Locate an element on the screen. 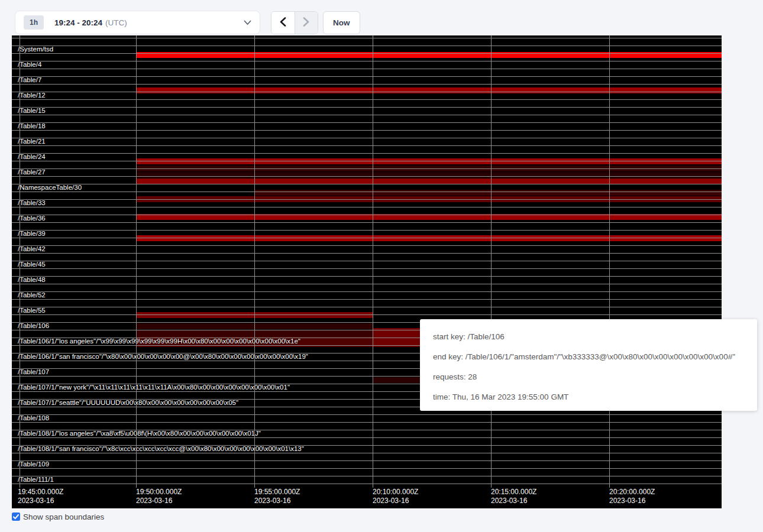  span-label: /Table/52 is located at coordinates (32, 296).